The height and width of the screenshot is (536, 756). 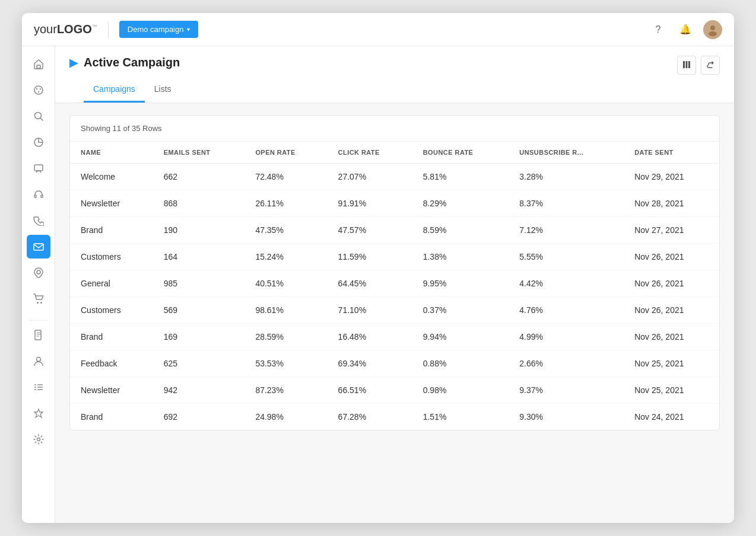 I want to click on cell-open_rate: 28.59%, so click(x=286, y=337).